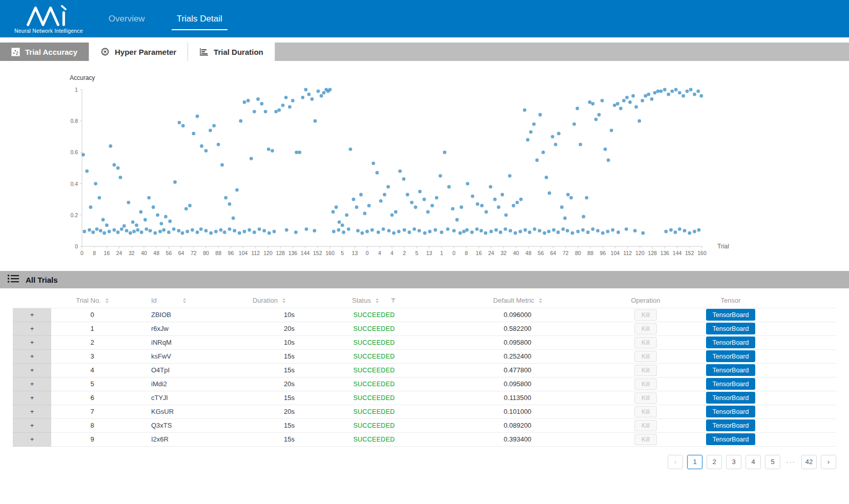  I want to click on svg-text: 96, so click(603, 253).